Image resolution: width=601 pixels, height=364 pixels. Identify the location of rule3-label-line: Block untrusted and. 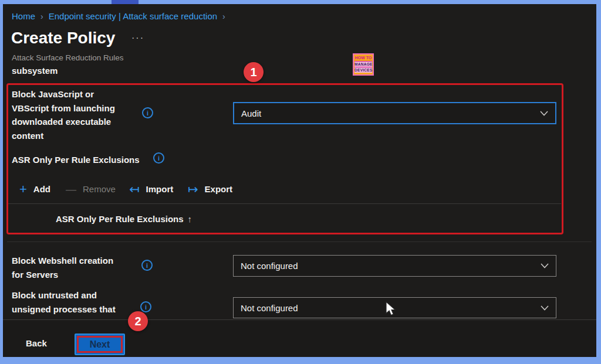
(85, 295).